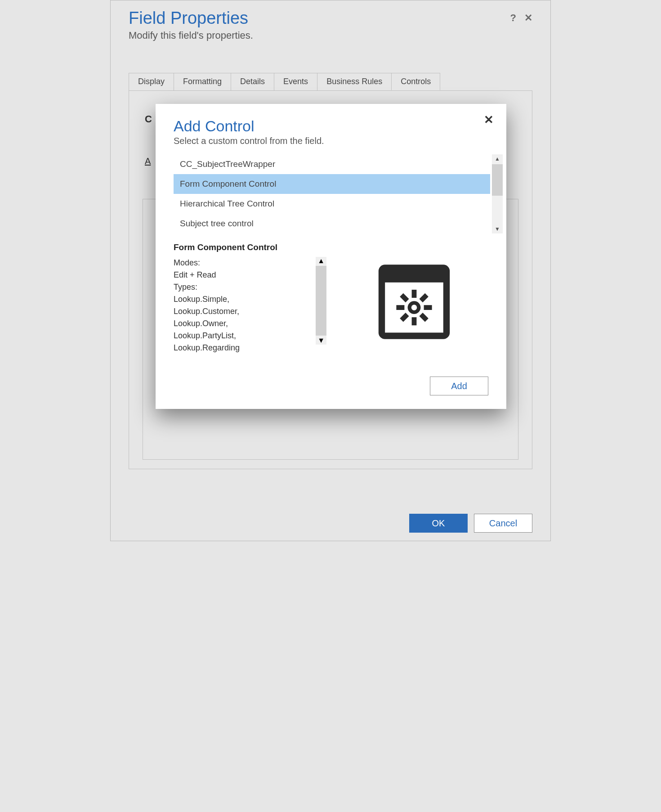  Describe the element at coordinates (202, 82) in the screenshot. I see `tab-formatting: Formatting` at that location.